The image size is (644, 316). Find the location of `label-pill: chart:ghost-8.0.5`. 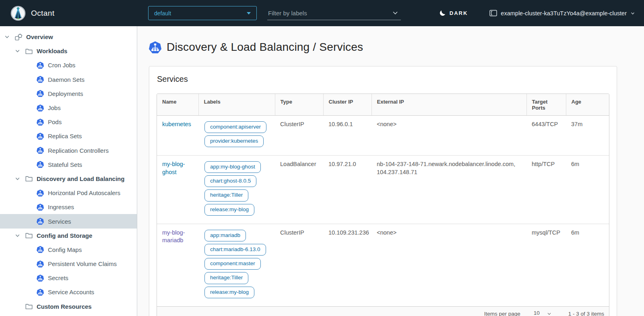

label-pill: chart:ghost-8.0.5 is located at coordinates (230, 181).